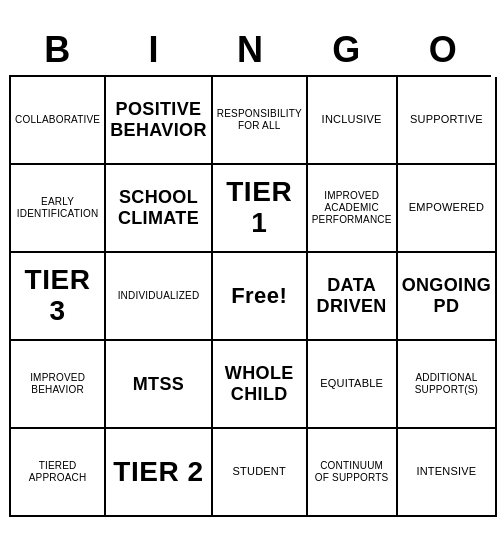 This screenshot has height=544, width=500. I want to click on letter-g: G, so click(346, 50).